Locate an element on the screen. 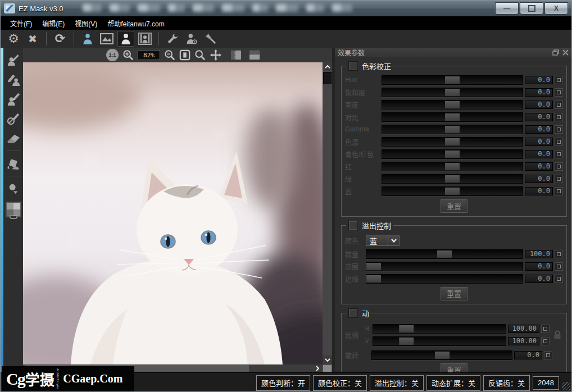 The width and height of the screenshot is (572, 392). slider-value: 100.0 is located at coordinates (539, 254).